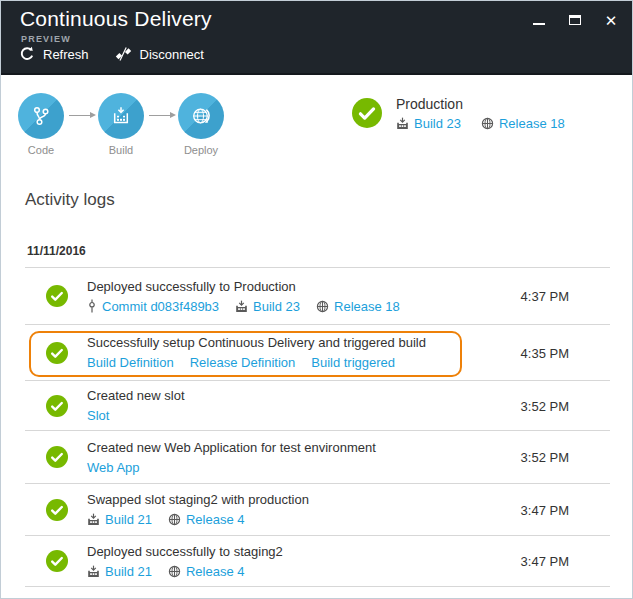 The height and width of the screenshot is (599, 633). Describe the element at coordinates (244, 296) in the screenshot. I see `log-row-body: Deployed successfully to Production Comm…` at that location.